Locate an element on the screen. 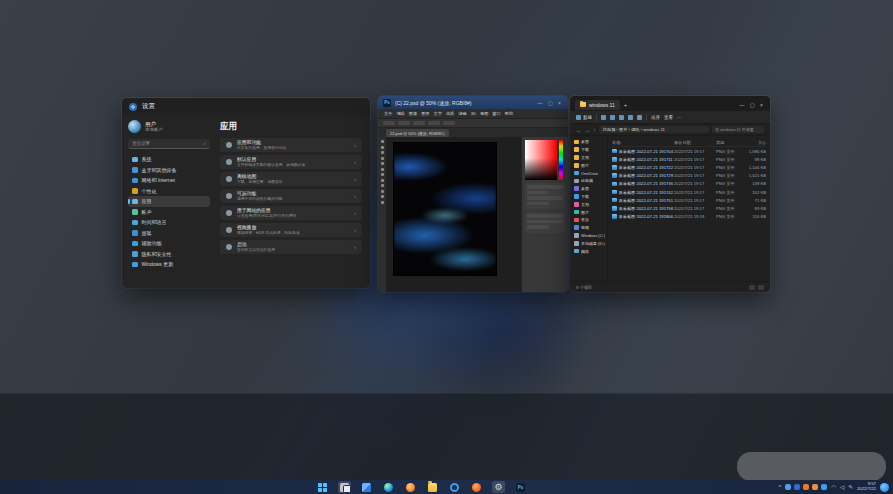 This screenshot has width=893, height=494. photoshop-toolbar is located at coordinates (382, 214).